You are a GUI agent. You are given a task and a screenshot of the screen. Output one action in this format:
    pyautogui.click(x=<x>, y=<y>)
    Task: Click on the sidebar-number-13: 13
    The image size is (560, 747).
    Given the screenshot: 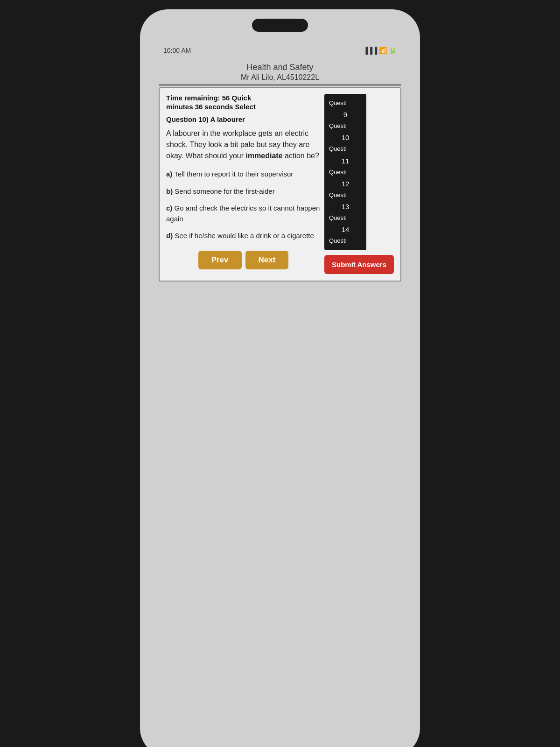 What is the action you would take?
    pyautogui.click(x=345, y=206)
    